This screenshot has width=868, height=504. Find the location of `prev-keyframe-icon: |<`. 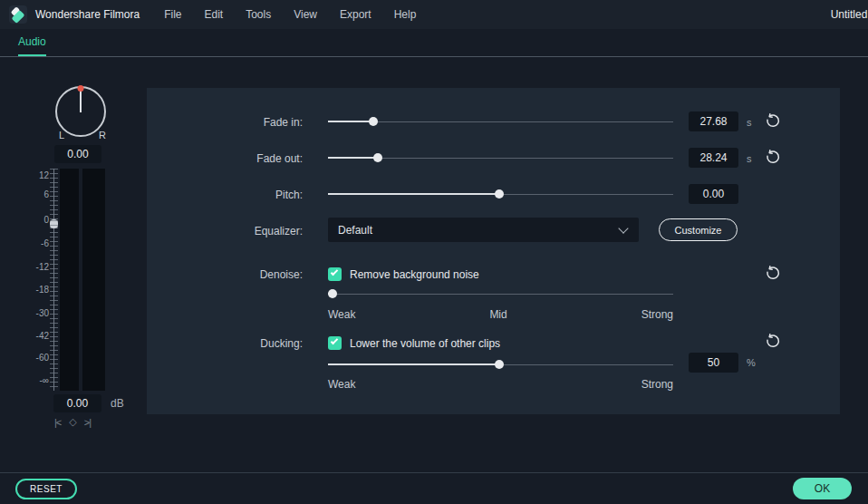

prev-keyframe-icon: |< is located at coordinates (58, 422).